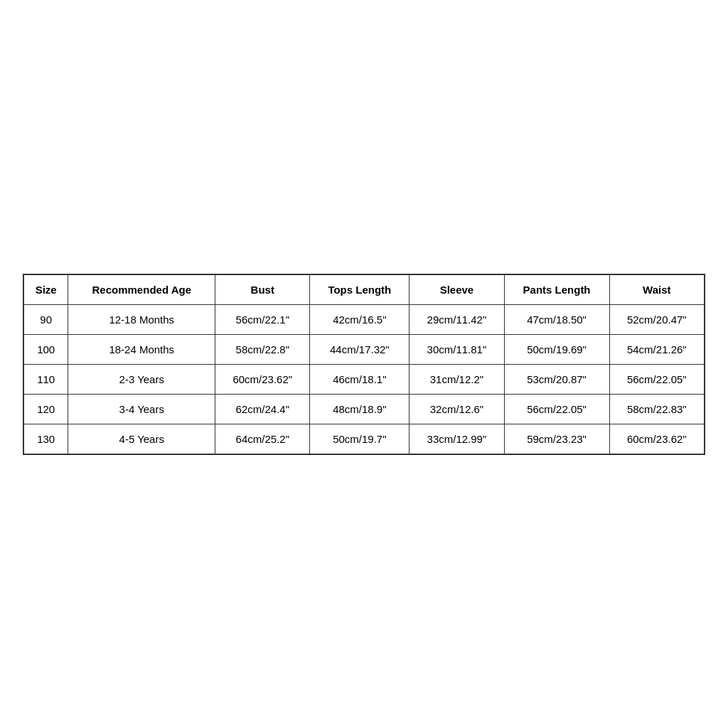 Image resolution: width=728 pixels, height=728 pixels. What do you see at coordinates (142, 290) in the screenshot?
I see `header-recommended-age: Recommended Age` at bounding box center [142, 290].